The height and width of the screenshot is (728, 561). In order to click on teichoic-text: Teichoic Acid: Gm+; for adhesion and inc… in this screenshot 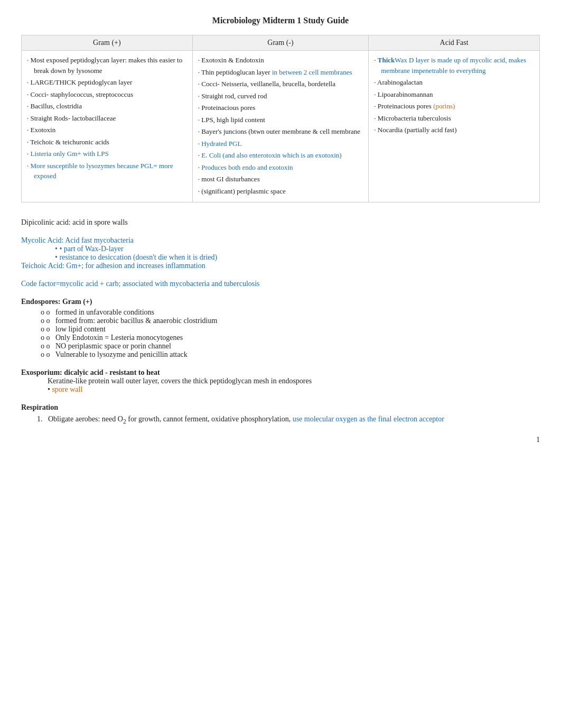, I will do `click(280, 266)`.